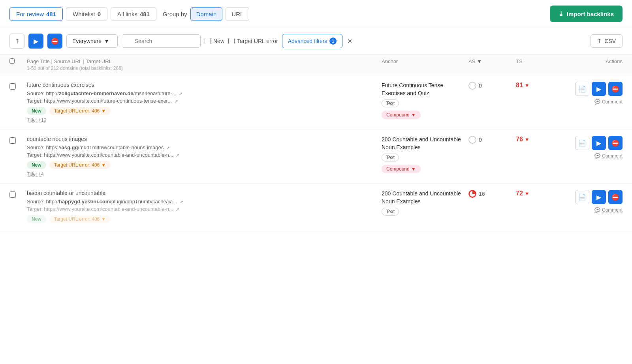  What do you see at coordinates (30, 14) in the screenshot?
I see `tab-for-review-label: For review` at bounding box center [30, 14].